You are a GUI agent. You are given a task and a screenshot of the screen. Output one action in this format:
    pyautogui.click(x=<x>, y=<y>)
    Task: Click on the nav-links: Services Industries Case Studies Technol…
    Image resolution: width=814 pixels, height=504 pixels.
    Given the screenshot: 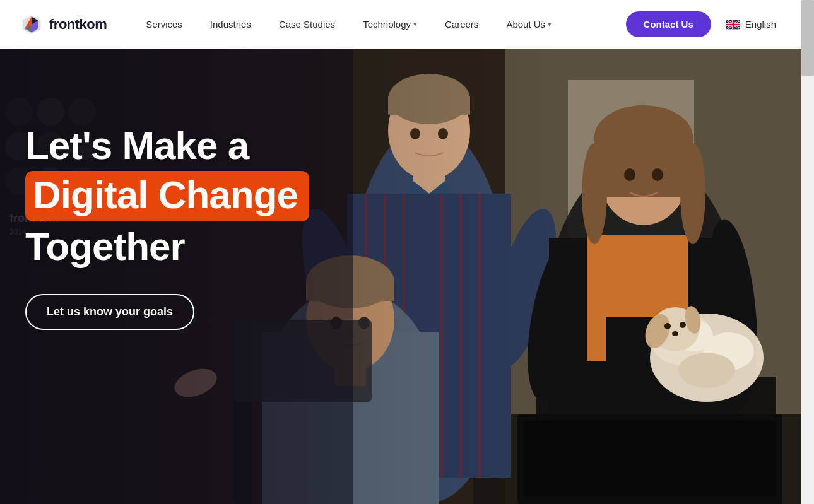 What is the action you would take?
    pyautogui.click(x=379, y=24)
    